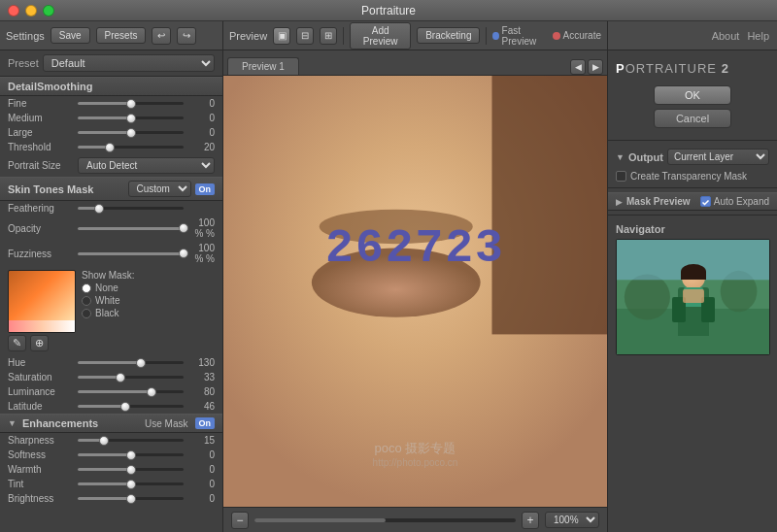 Image resolution: width=777 pixels, height=532 pixels. Describe the element at coordinates (130, 208) in the screenshot. I see `feathering-track` at that location.